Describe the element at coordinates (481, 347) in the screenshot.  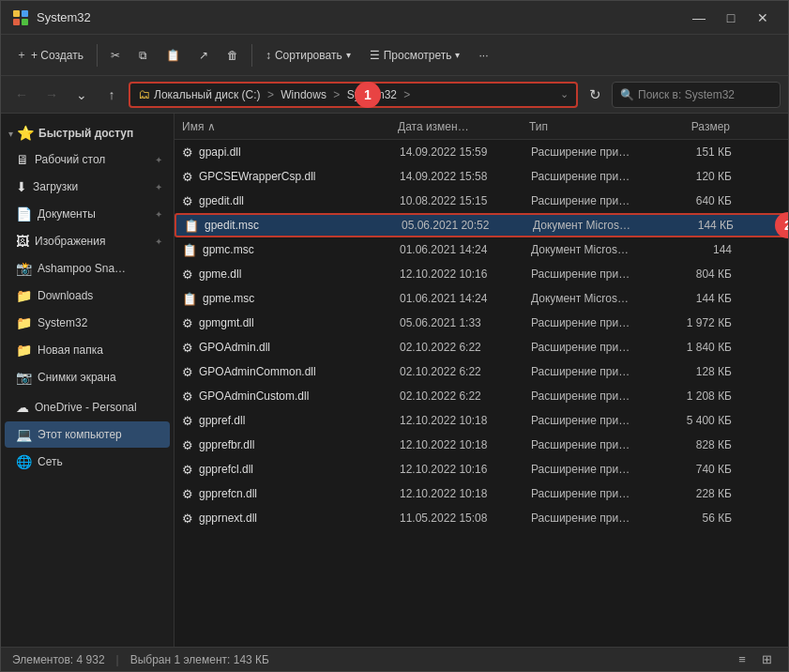
I see `table-row: ⚙ GPOAdmin.dll 02.10.2022 6:22 Расширени…` at that location.